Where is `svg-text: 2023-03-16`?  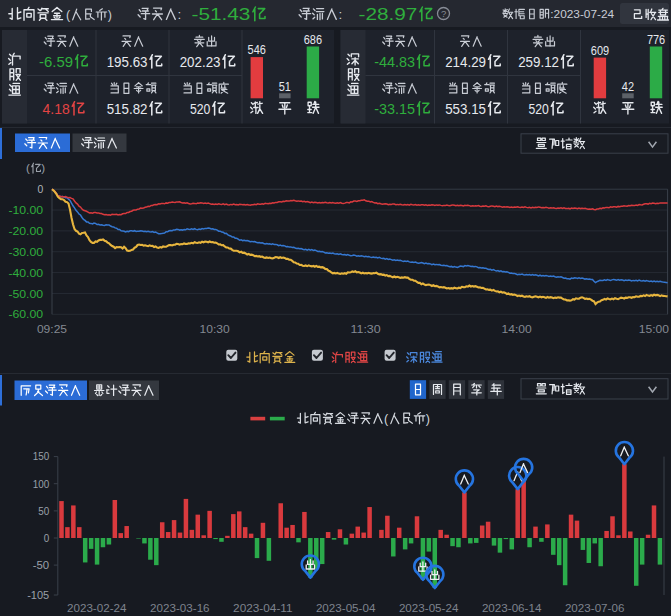 svg-text: 2023-03-16 is located at coordinates (180, 608).